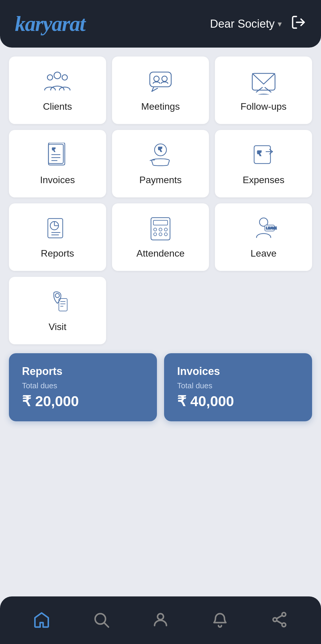 The width and height of the screenshot is (321, 644). Describe the element at coordinates (57, 82) in the screenshot. I see `clients-icon` at that location.